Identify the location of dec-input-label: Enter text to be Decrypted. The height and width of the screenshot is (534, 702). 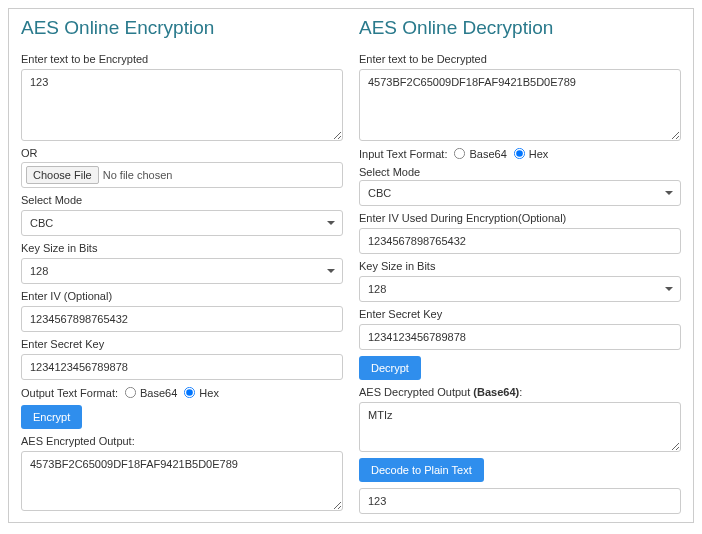
(520, 59).